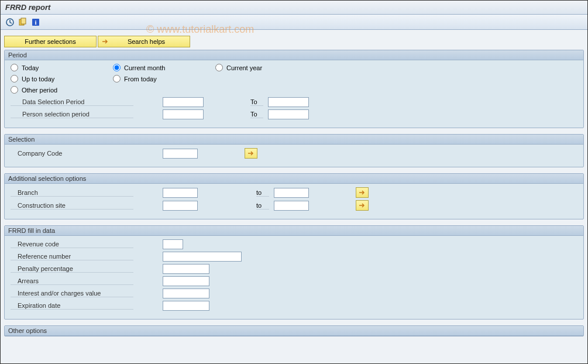  What do you see at coordinates (294, 179) in the screenshot?
I see `panel-title: Additional selection options` at bounding box center [294, 179].